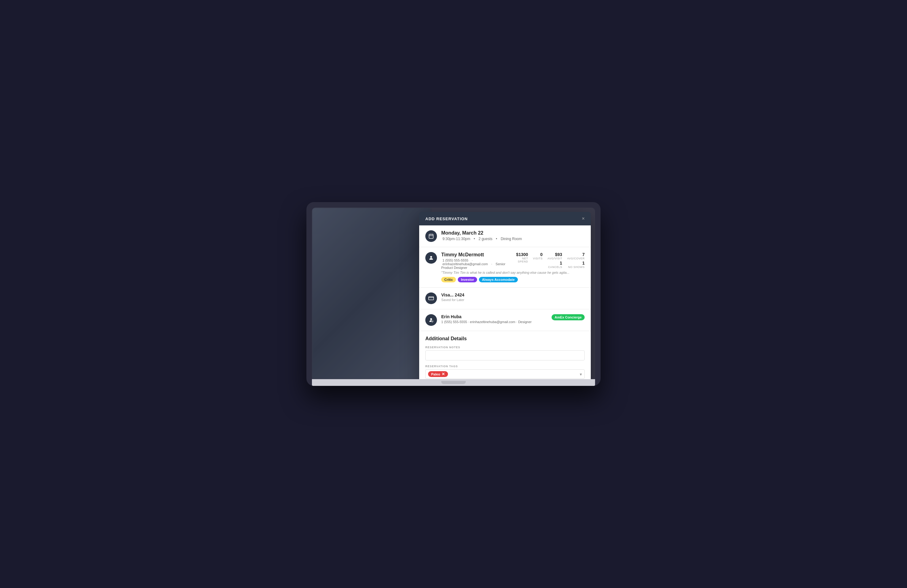  Describe the element at coordinates (513, 261) in the screenshot. I see `guest-header: Timmy McDermott 1 (555) 555-5555 · erinh…` at that location.